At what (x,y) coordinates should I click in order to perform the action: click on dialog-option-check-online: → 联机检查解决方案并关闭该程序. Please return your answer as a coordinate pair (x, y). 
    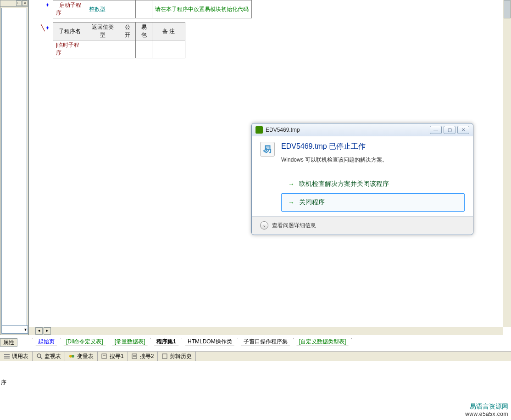
    Looking at the image, I should click on (373, 184).